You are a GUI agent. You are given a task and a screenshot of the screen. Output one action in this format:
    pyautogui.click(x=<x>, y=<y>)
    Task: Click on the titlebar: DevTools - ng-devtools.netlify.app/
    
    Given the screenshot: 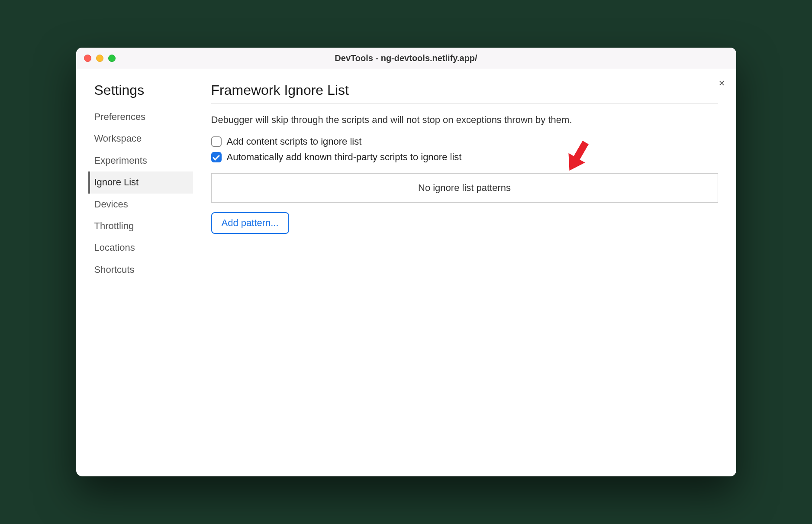 What is the action you would take?
    pyautogui.click(x=406, y=58)
    